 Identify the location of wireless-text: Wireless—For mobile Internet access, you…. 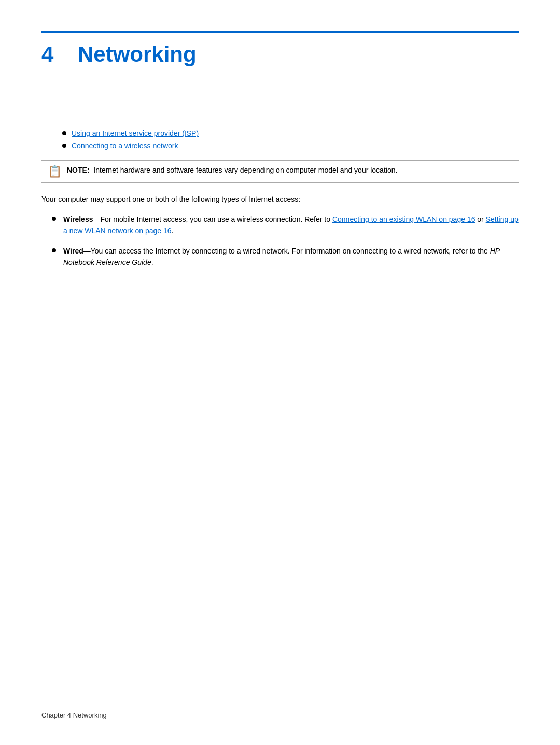
(291, 225).